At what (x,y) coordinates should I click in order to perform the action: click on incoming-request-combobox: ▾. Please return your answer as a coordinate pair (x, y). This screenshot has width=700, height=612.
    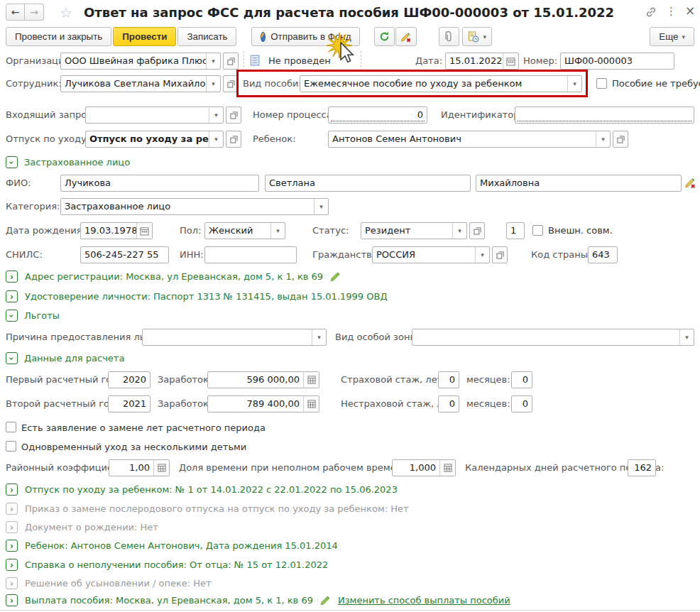
    Looking at the image, I should click on (155, 115).